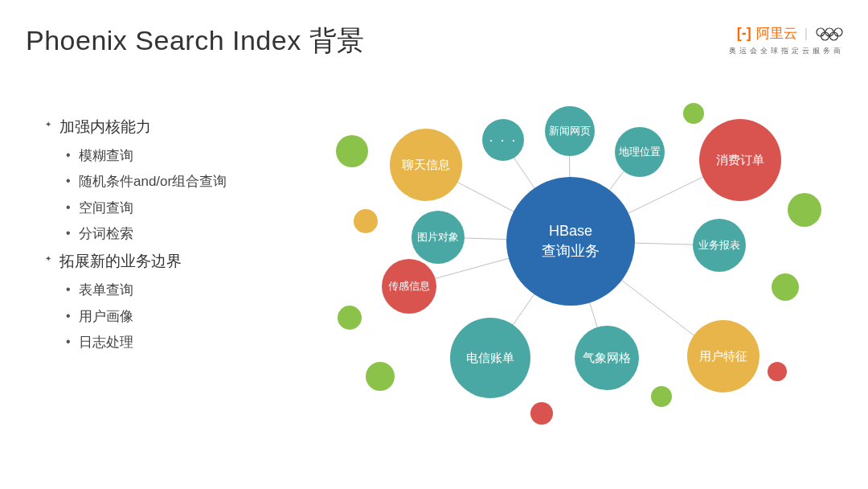 The height and width of the screenshot is (489, 868). What do you see at coordinates (426, 165) in the screenshot?
I see `node-chat: 聊天信息` at bounding box center [426, 165].